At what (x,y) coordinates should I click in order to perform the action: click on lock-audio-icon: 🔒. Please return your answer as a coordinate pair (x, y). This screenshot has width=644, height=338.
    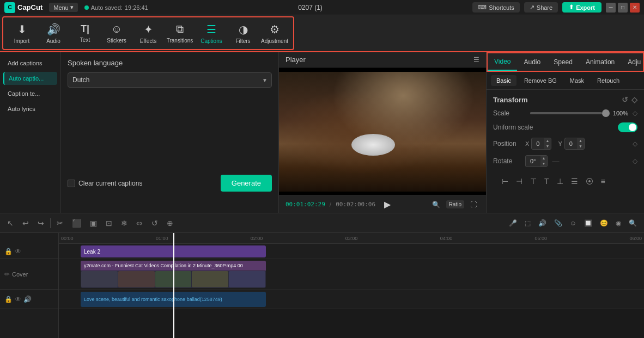
    Looking at the image, I should click on (9, 299).